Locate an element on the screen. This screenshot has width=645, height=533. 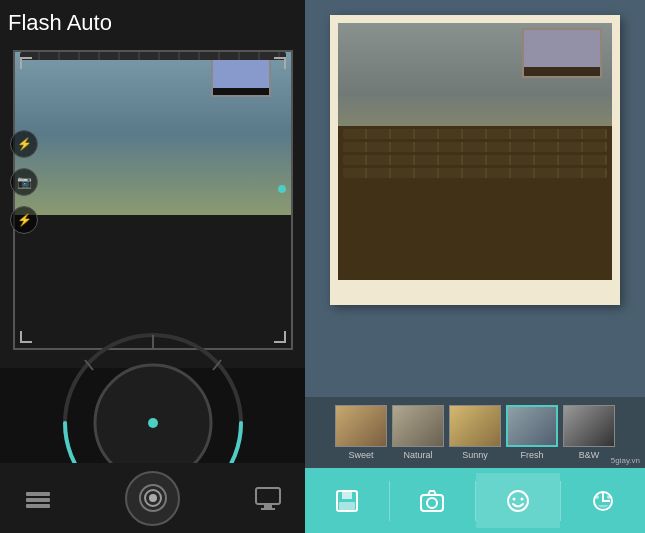
watermark: 5giay.vn is located at coordinates (626, 460).